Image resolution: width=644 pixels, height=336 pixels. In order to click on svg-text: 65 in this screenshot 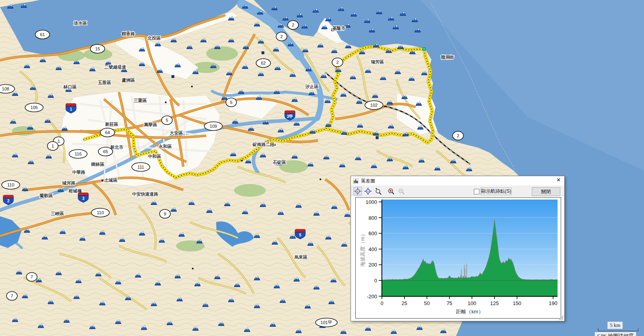, I will do `click(105, 152)`.